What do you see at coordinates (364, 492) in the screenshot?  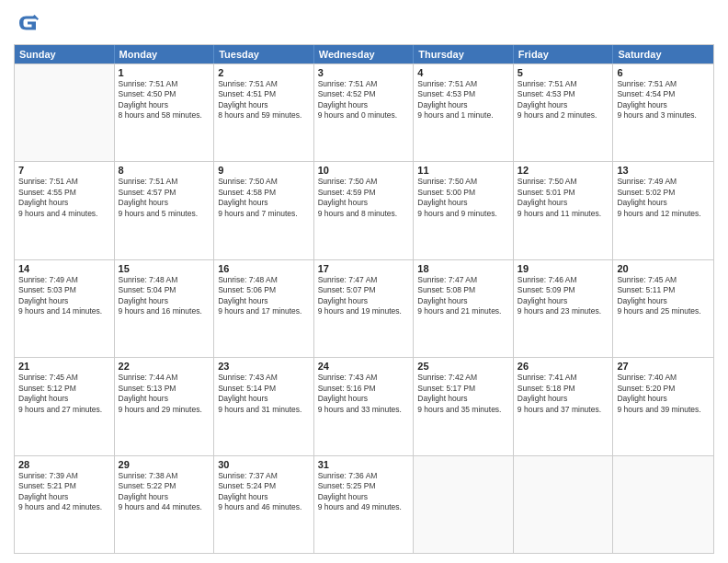 I see `day-info: Sunrise: 7:36 AMSunset: 5:25 PMDaylight …` at bounding box center [364, 492].